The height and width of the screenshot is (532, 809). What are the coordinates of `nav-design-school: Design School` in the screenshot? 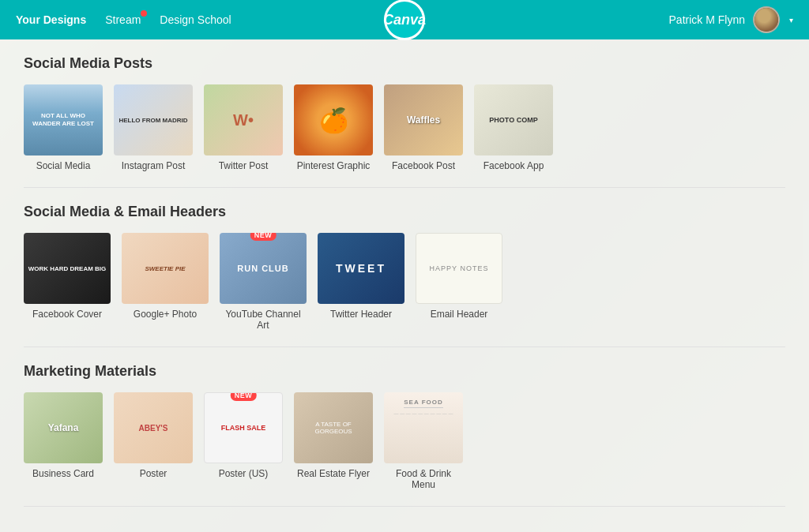 It's located at (195, 20).